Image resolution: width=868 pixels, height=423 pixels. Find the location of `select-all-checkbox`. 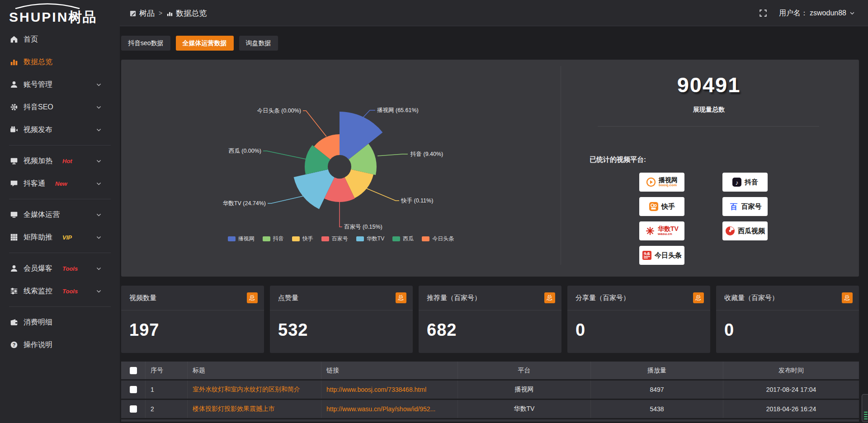

select-all-checkbox is located at coordinates (133, 371).